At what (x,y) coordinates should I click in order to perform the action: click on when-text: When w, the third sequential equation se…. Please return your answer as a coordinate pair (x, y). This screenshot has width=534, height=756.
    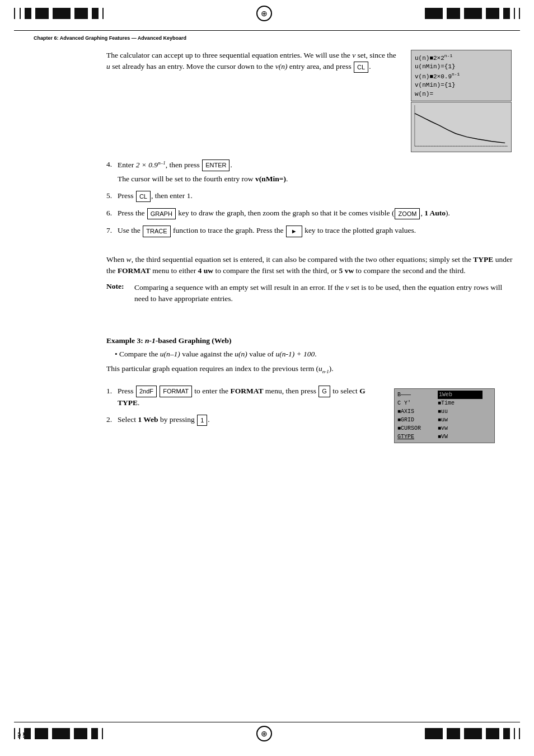
    Looking at the image, I should click on (312, 265).